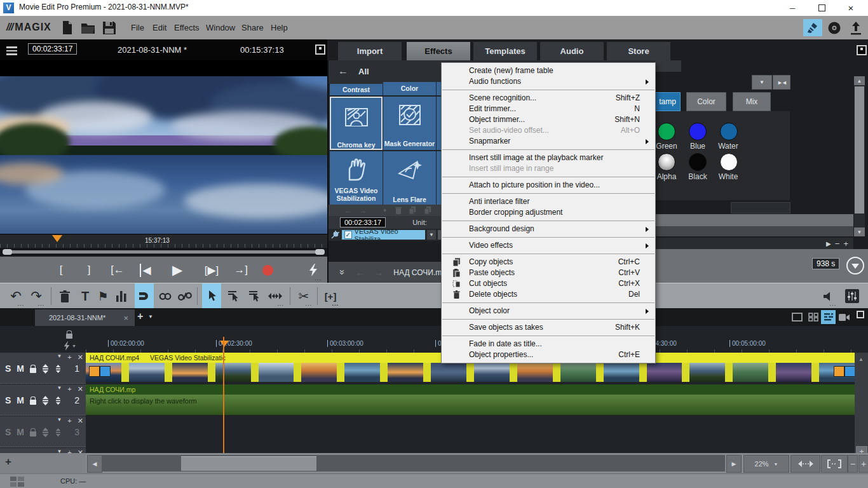 The height and width of the screenshot is (488, 868). Describe the element at coordinates (268, 270) in the screenshot. I see `record-button` at that location.